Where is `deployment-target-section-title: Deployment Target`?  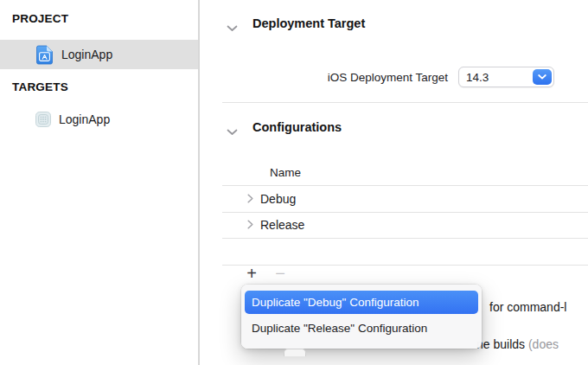 deployment-target-section-title: Deployment Target is located at coordinates (309, 23).